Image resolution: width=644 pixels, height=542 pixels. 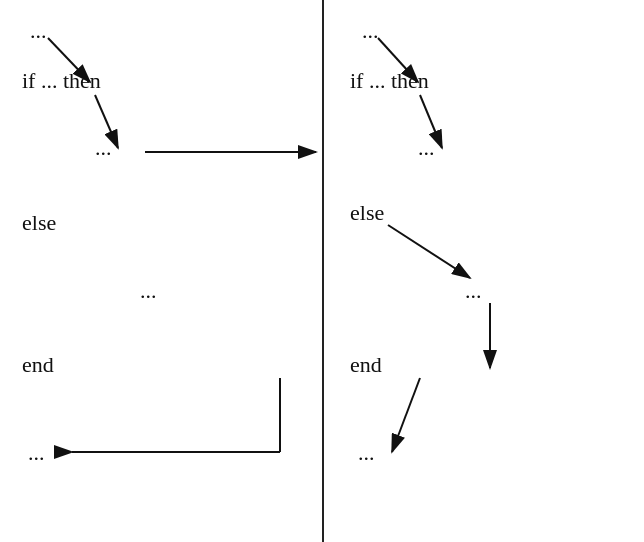 I want to click on right-end: end, so click(x=366, y=365).